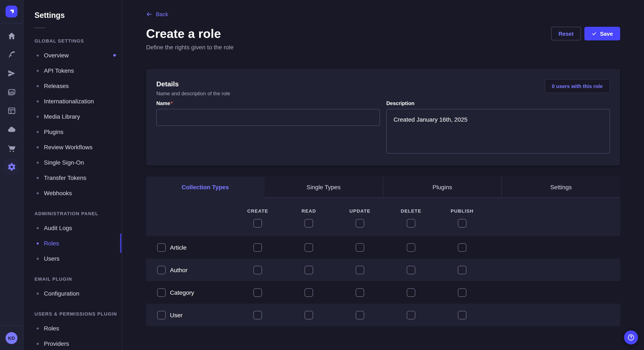 This screenshot has width=644, height=350. I want to click on select-all-update-checkbox, so click(360, 223).